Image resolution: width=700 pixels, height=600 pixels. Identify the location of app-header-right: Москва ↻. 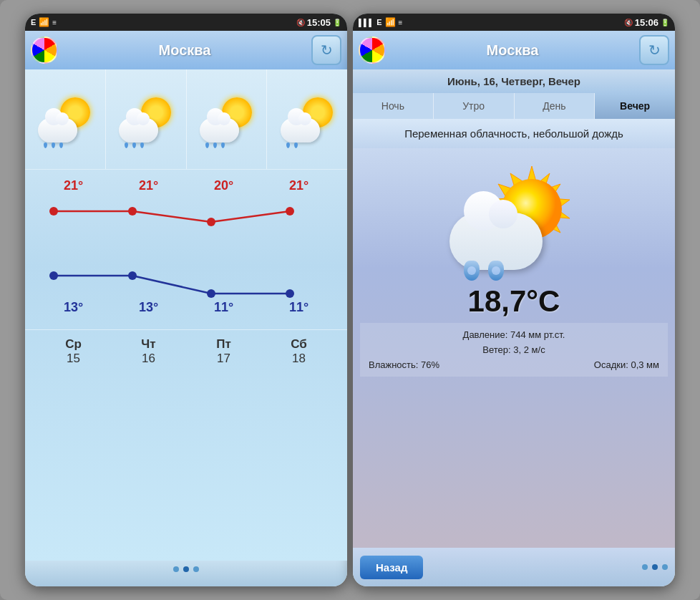
(514, 50).